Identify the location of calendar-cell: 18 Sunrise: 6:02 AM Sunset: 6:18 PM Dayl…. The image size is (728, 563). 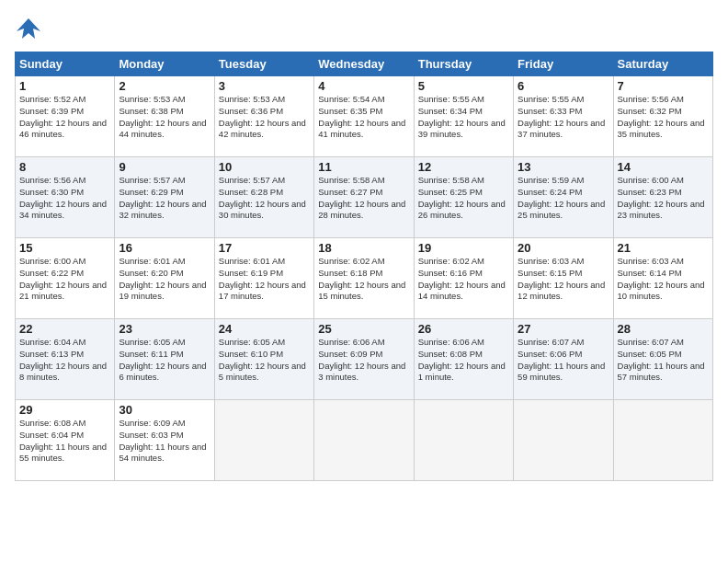
(364, 279).